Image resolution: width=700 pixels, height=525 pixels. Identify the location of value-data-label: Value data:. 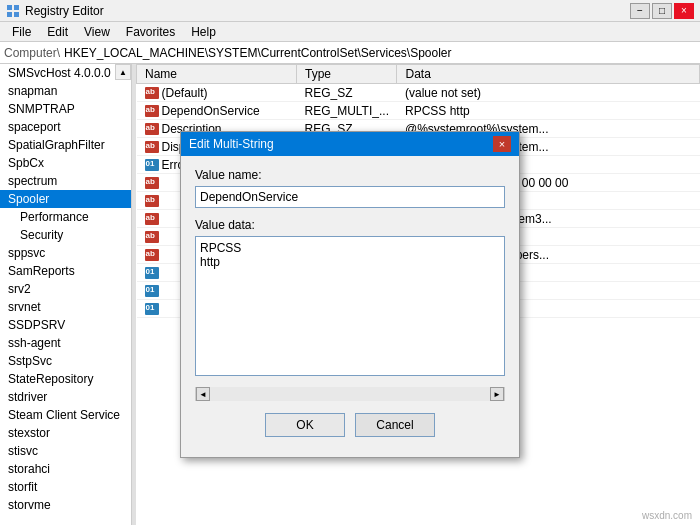
(350, 225).